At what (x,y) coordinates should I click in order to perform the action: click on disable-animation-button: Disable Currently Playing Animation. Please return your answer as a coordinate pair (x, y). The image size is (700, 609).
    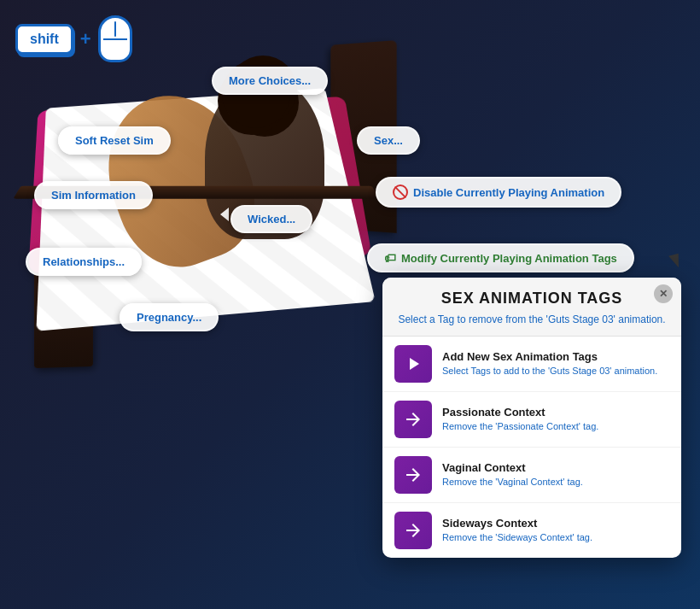
    Looking at the image, I should click on (499, 192).